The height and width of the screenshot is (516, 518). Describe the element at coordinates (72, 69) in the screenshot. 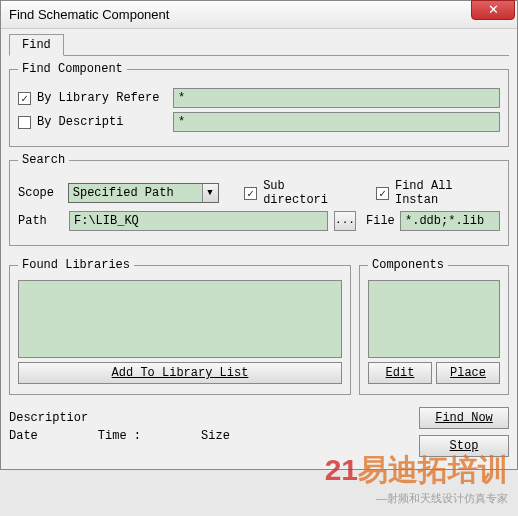

I see `find-component-legend: Find Component` at that location.